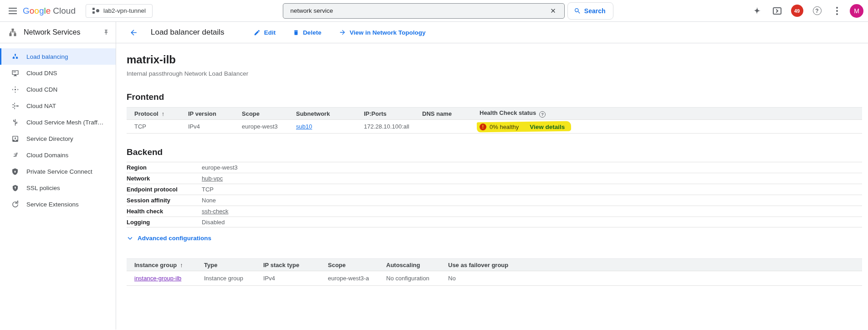 The width and height of the screenshot is (868, 330). Describe the element at coordinates (158, 114) in the screenshot. I see `column-header-protocol: Protocol↑` at that location.